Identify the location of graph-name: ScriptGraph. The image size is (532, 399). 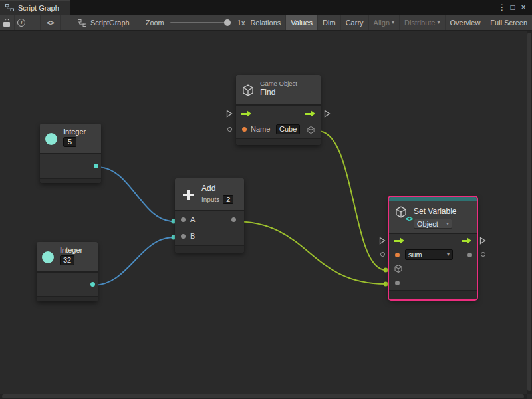
(110, 23).